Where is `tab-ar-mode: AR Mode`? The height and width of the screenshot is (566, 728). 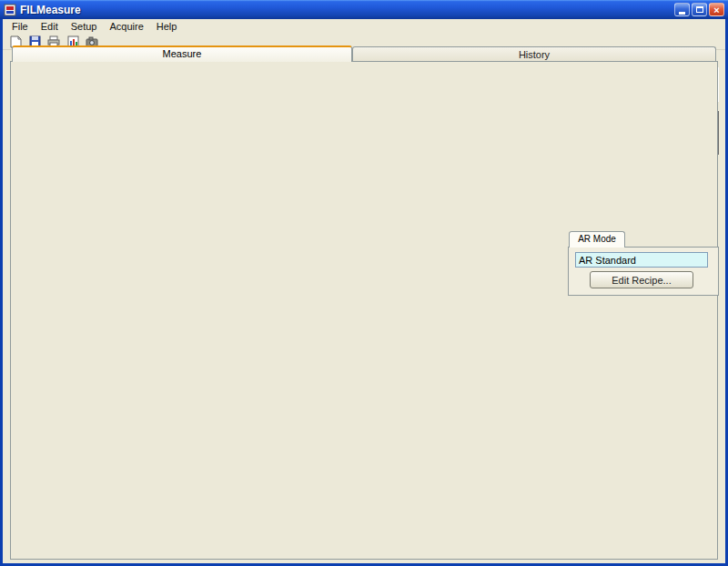 tab-ar-mode: AR Mode is located at coordinates (597, 239).